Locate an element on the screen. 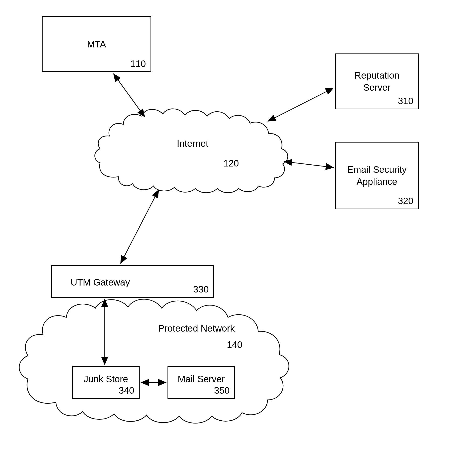 Image resolution: width=476 pixels, height=462 pixels. reputation-server-number: 310 is located at coordinates (406, 101).